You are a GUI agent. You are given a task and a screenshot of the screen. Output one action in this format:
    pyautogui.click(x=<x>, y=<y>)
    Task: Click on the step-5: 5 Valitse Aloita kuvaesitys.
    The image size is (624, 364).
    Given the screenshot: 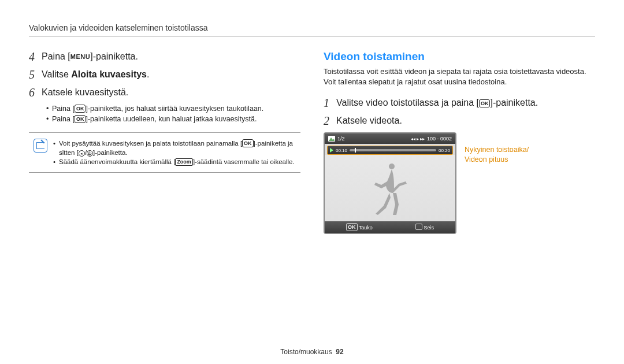 What is the action you would take?
    pyautogui.click(x=165, y=75)
    